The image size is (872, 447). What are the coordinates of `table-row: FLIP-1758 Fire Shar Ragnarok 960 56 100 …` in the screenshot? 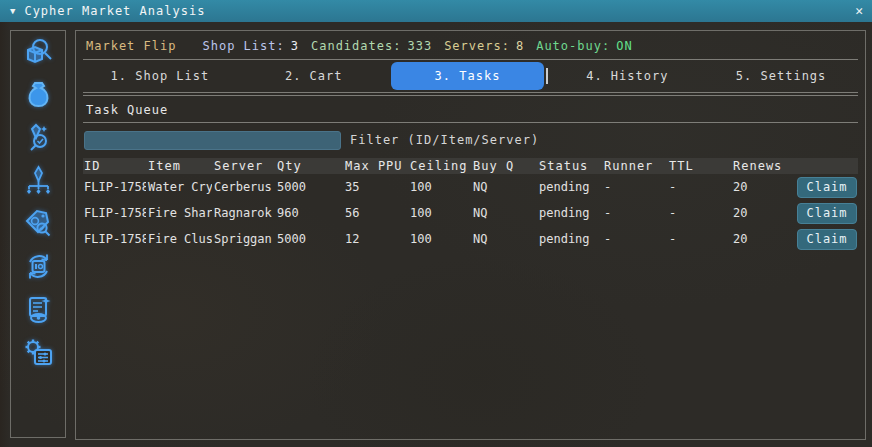 It's located at (470, 213).